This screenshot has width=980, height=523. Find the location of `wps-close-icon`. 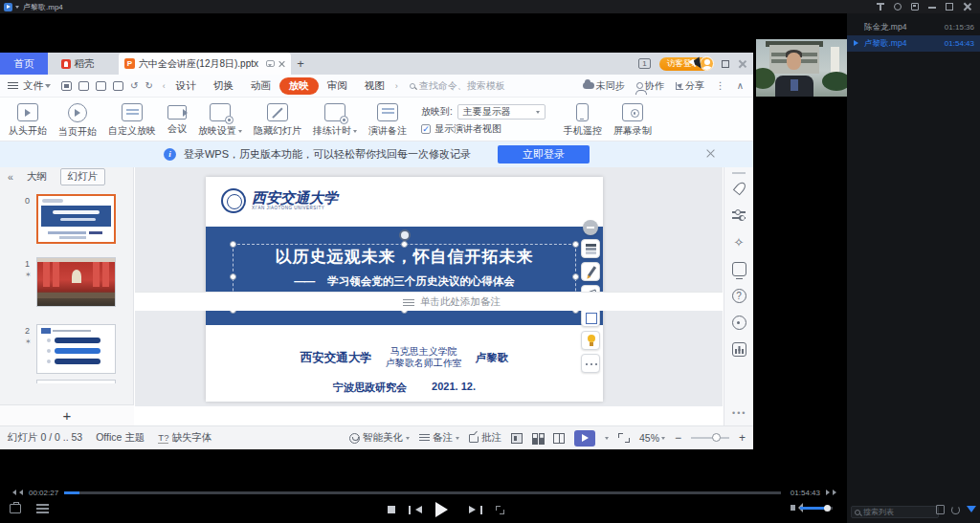

wps-close-icon is located at coordinates (742, 64).